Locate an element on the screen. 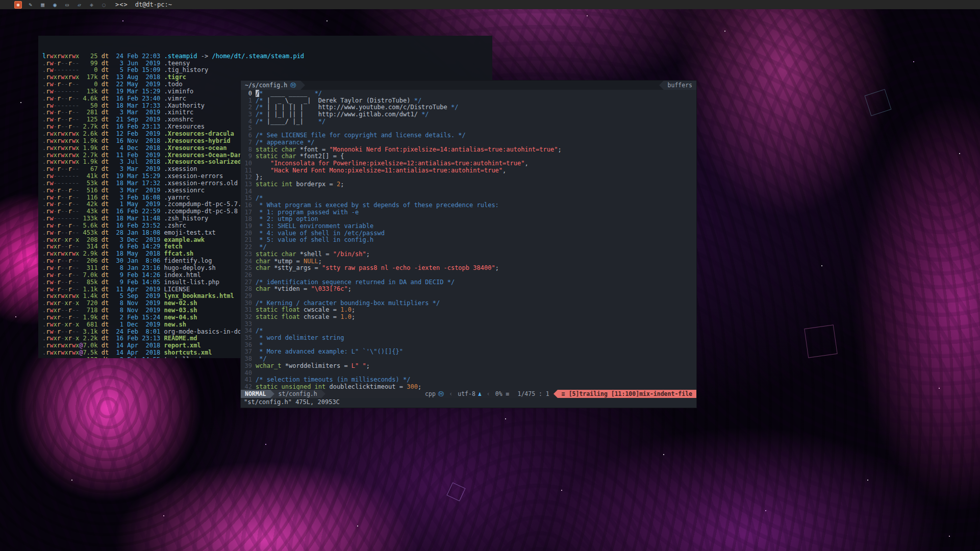 The width and height of the screenshot is (980, 551). workspace-icon-media: ◈ is located at coordinates (92, 5).